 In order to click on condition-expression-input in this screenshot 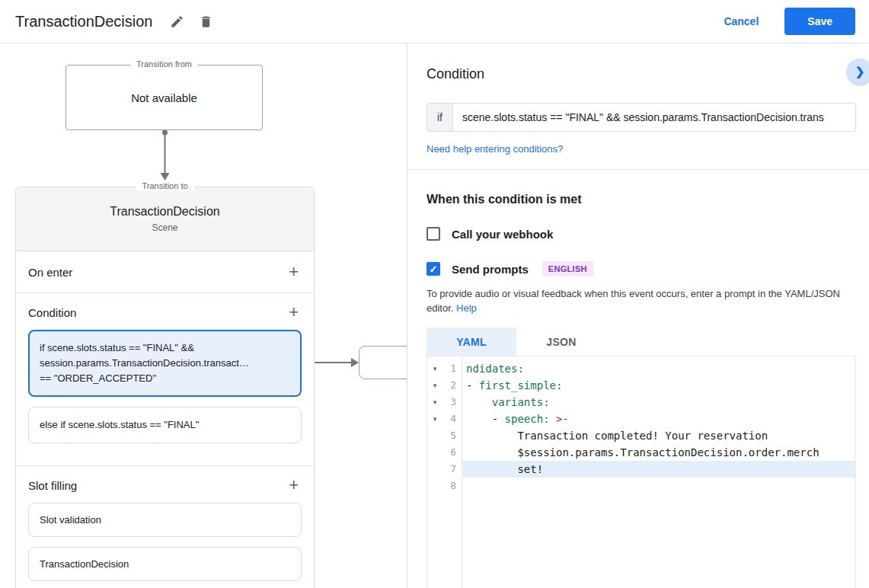, I will do `click(654, 117)`.